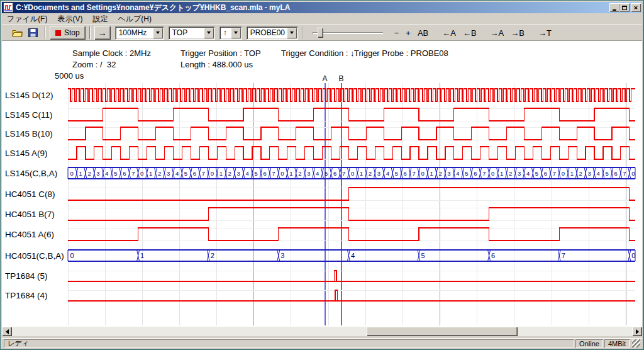 The image size is (644, 350). I want to click on length-text: Length : 488.000 us, so click(216, 64).